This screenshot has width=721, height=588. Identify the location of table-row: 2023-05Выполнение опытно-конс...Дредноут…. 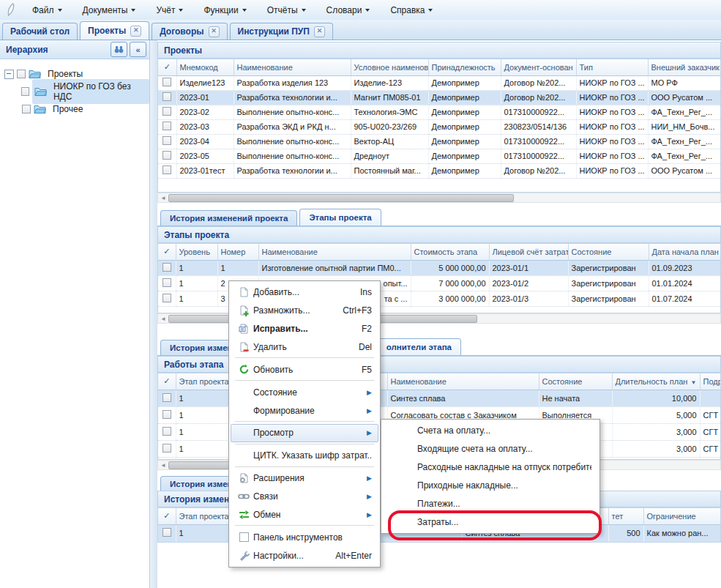
(439, 156).